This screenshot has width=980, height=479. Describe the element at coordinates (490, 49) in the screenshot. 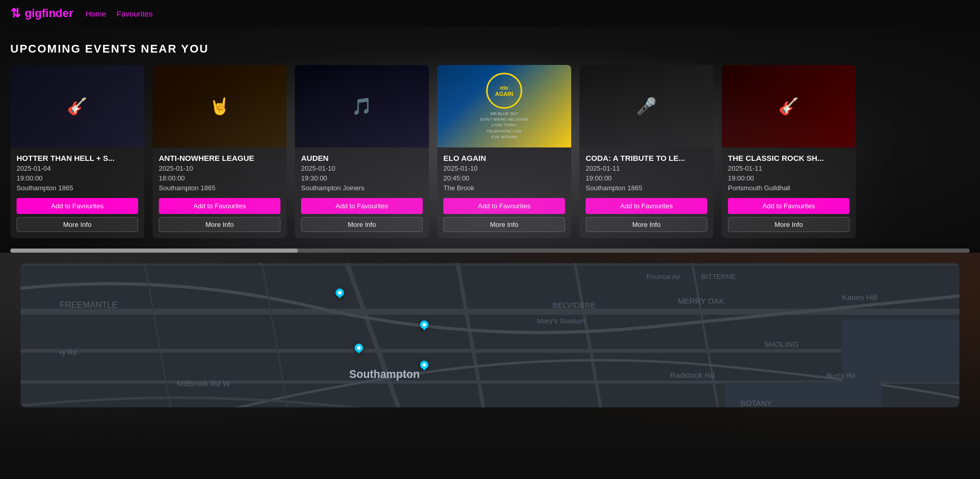

I see `section-title: UPCOMING EVENTS NEAR YOU` at that location.